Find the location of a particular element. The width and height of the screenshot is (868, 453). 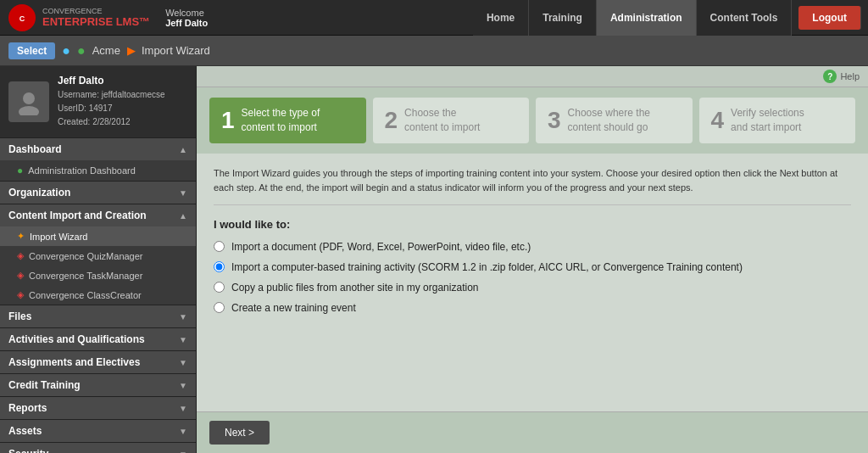

sidebar-section-credit-training: Credit Training ▼ is located at coordinates (98, 385).